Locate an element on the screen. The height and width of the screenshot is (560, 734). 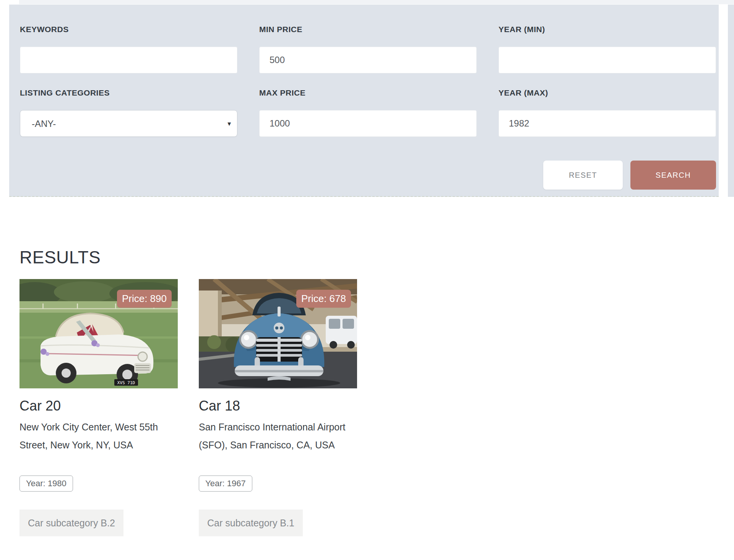
year-max-input is located at coordinates (607, 123).